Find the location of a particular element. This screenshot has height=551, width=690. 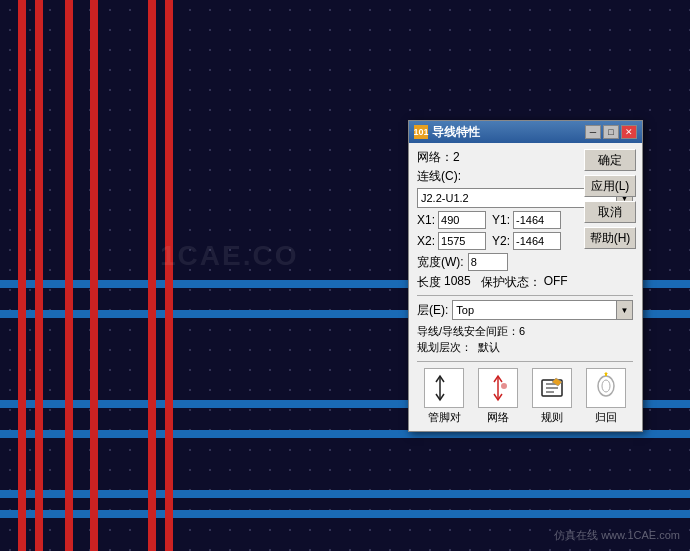

icon-tube-pair-box is located at coordinates (444, 388).